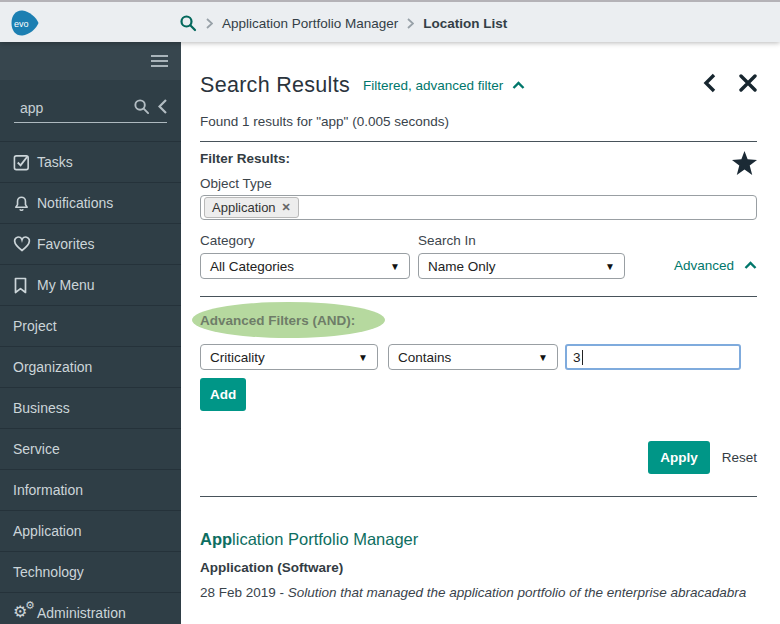 The image size is (780, 624). Describe the element at coordinates (478, 592) in the screenshot. I see `result-description: 28 Feb 2019 - Solution that managed the …` at that location.